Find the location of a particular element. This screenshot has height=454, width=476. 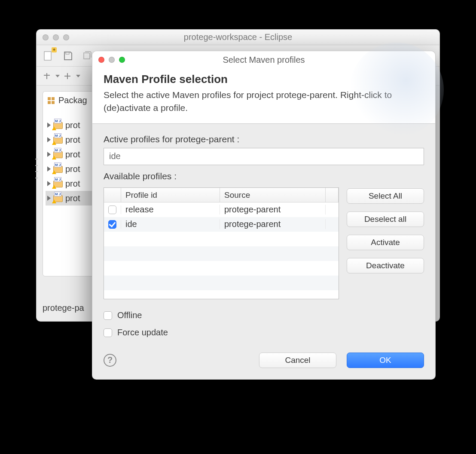

dialog-heading: Maven Profile selection is located at coordinates (264, 78).